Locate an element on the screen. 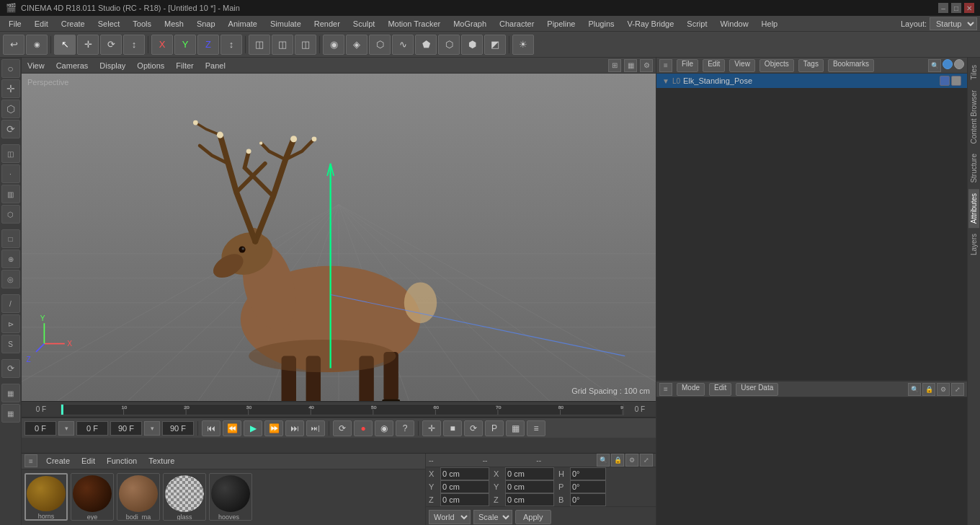 This screenshot has width=980, height=525. obj-tags: Tags is located at coordinates (811, 66).